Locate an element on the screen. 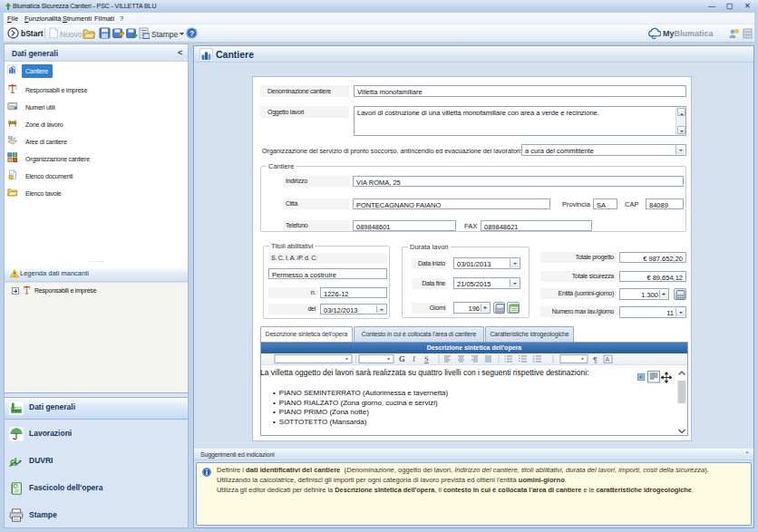 Image resolution: width=758 pixels, height=532 pixels. svg-text: G is located at coordinates (403, 359).